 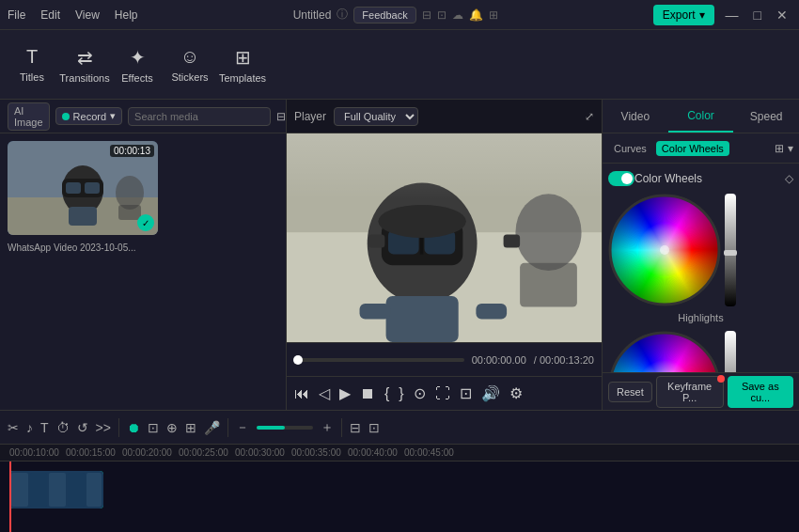 What do you see at coordinates (730, 250) in the screenshot?
I see `highlights-slider` at bounding box center [730, 250].